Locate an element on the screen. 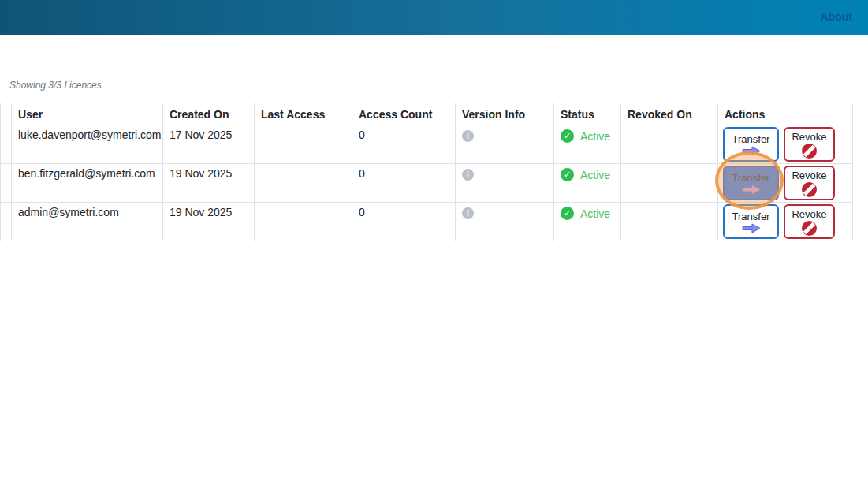  column-header-last-access: Last Access is located at coordinates (304, 114).